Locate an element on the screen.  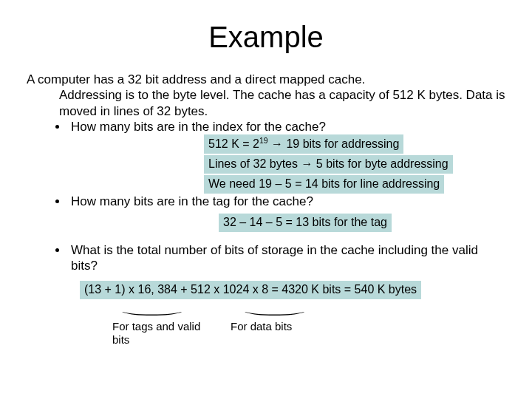
intro-line1: A computer has a 32 bit address and a di… is located at coordinates (196, 80).